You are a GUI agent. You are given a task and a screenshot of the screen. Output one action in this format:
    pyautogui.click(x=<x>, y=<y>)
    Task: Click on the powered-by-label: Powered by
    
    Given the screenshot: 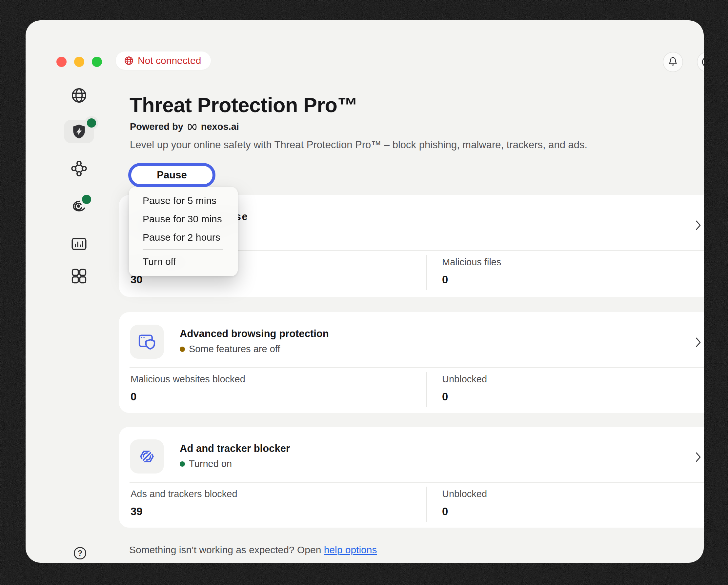 What is the action you would take?
    pyautogui.click(x=157, y=127)
    